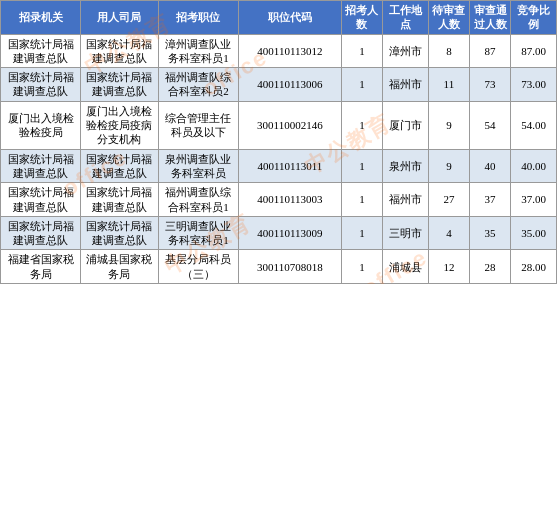 This screenshot has width=557, height=529. I want to click on table-cell: 8, so click(448, 51).